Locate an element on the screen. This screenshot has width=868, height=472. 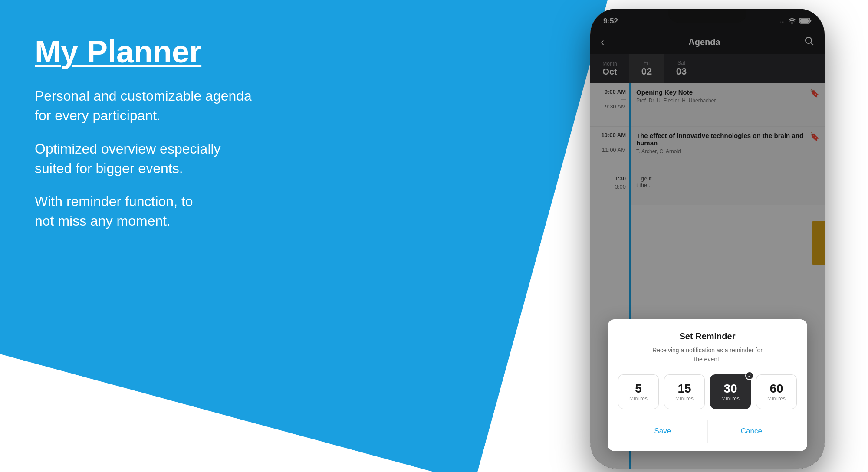
reminder-dialog: Set Reminder Receiving a notification as… is located at coordinates (707, 385).